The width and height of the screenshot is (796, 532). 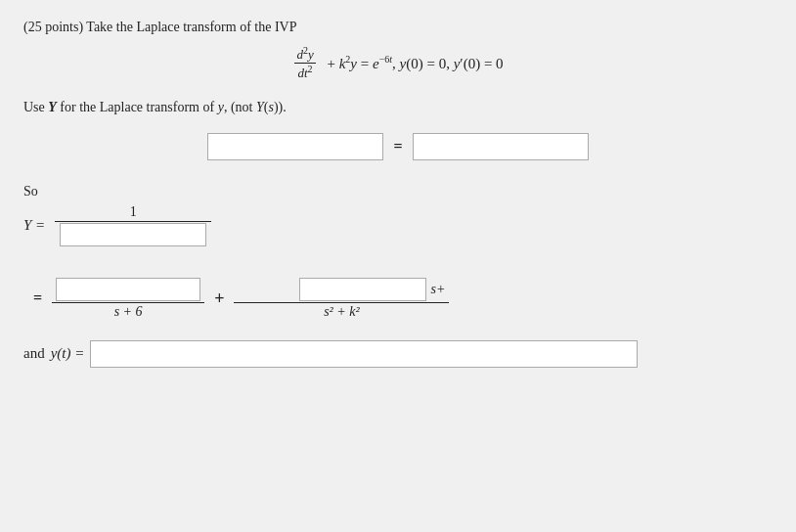 What do you see at coordinates (129, 311) in the screenshot?
I see `decomp-denom1-text: s + 6` at bounding box center [129, 311].